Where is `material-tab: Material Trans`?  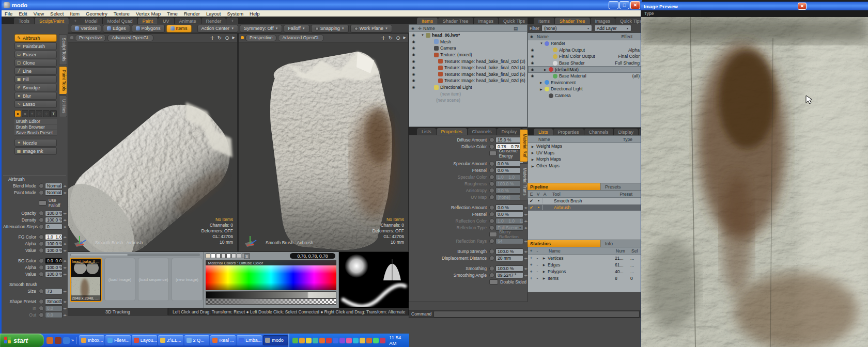
material-tab: Material Trans is located at coordinates (524, 182).